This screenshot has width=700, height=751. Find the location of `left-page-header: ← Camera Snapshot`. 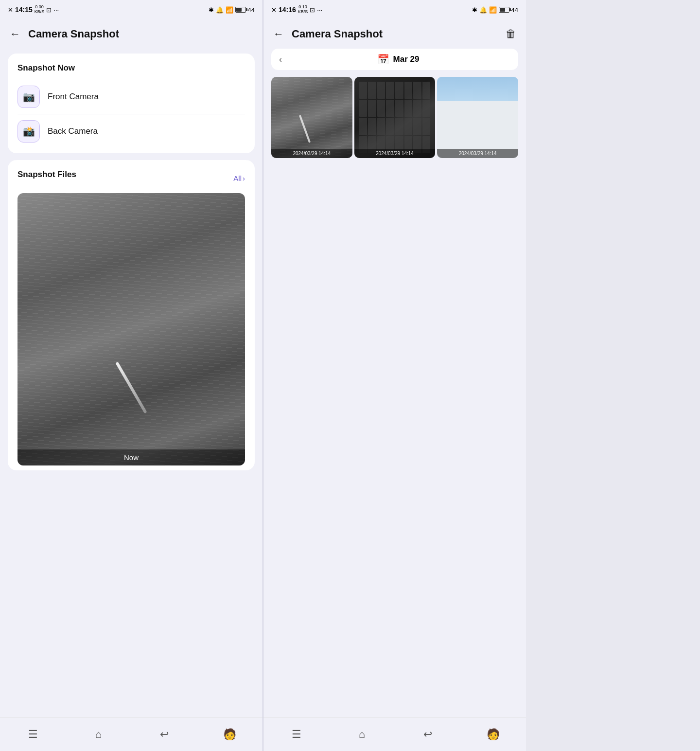

left-page-header: ← Camera Snapshot is located at coordinates (131, 34).